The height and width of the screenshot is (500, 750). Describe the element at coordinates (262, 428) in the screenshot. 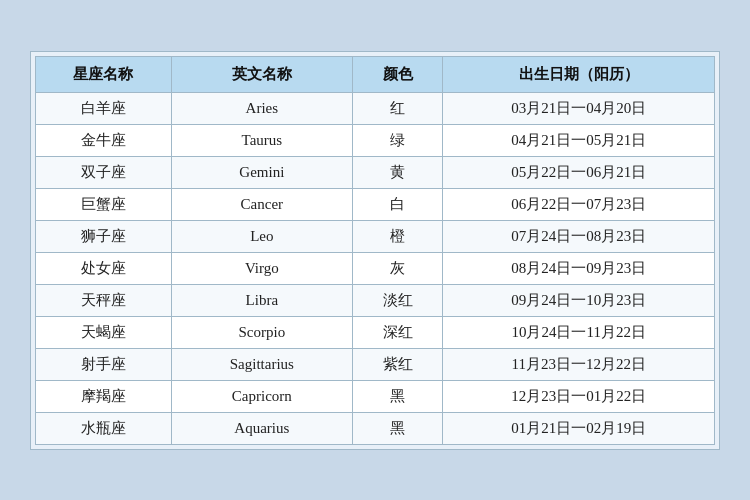

I see `cell-en: Aquarius` at that location.